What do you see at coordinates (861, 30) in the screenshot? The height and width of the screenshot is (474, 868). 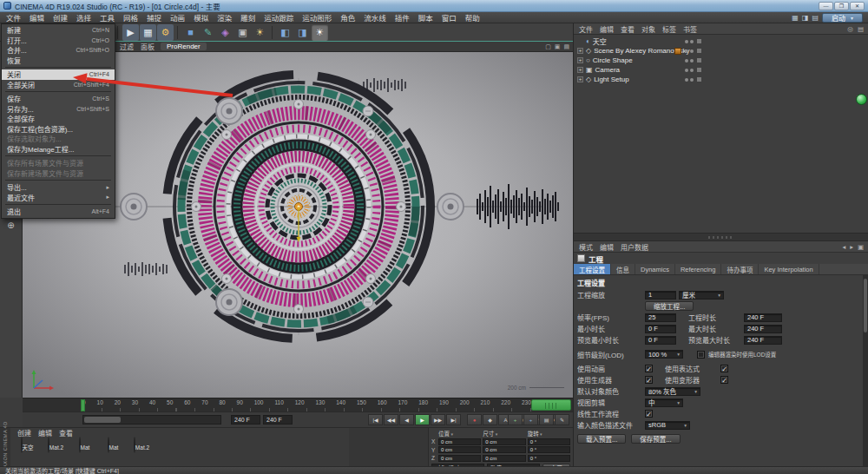 I see `om-filter-icon: ▤` at bounding box center [861, 30].